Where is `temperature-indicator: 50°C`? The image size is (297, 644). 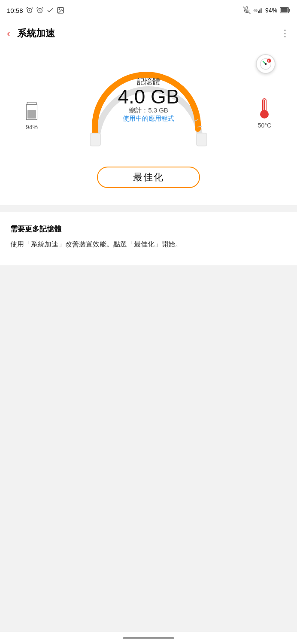
temperature-indicator: 50°C is located at coordinates (264, 113).